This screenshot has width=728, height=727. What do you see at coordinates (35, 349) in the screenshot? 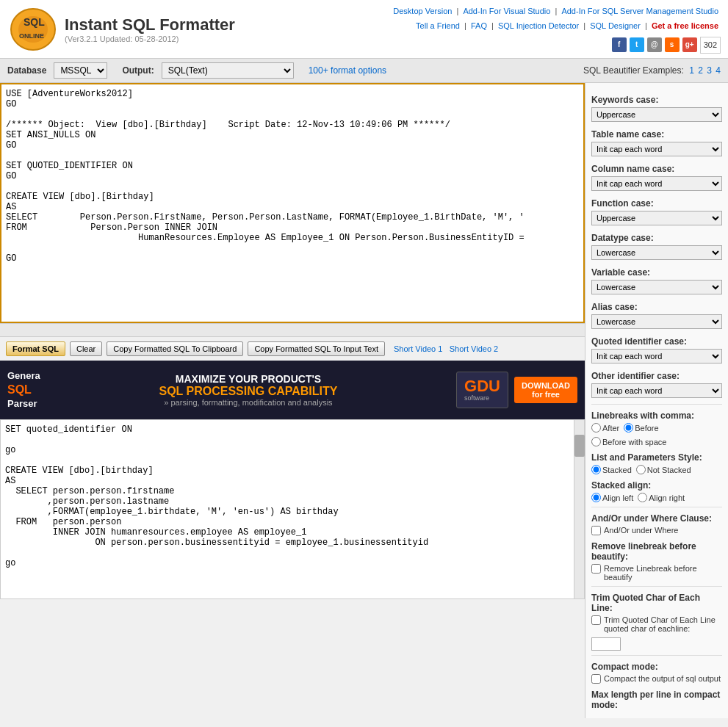
I see `format-sql-button: Format SQL` at bounding box center [35, 349].